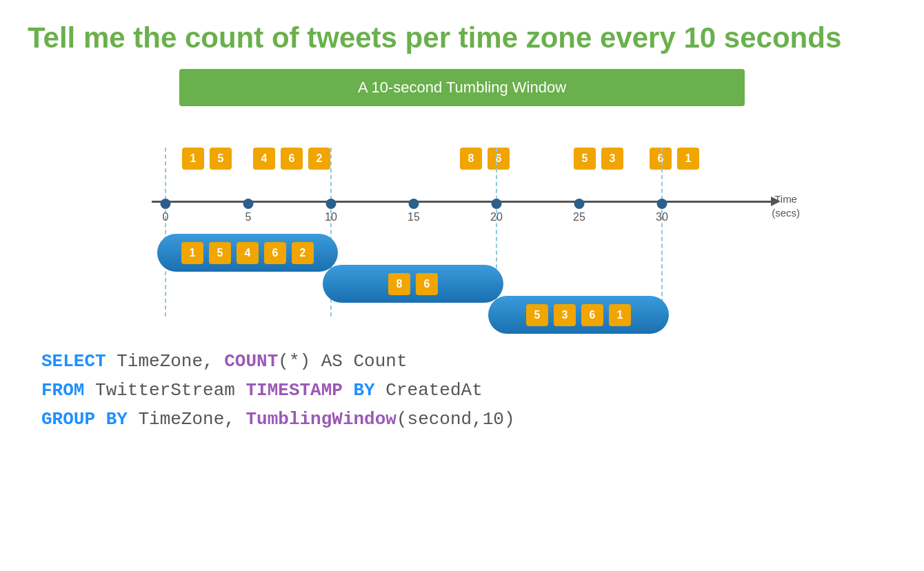  What do you see at coordinates (462, 38) in the screenshot?
I see `main-title: Tell me the count of tweets per time zon…` at bounding box center [462, 38].